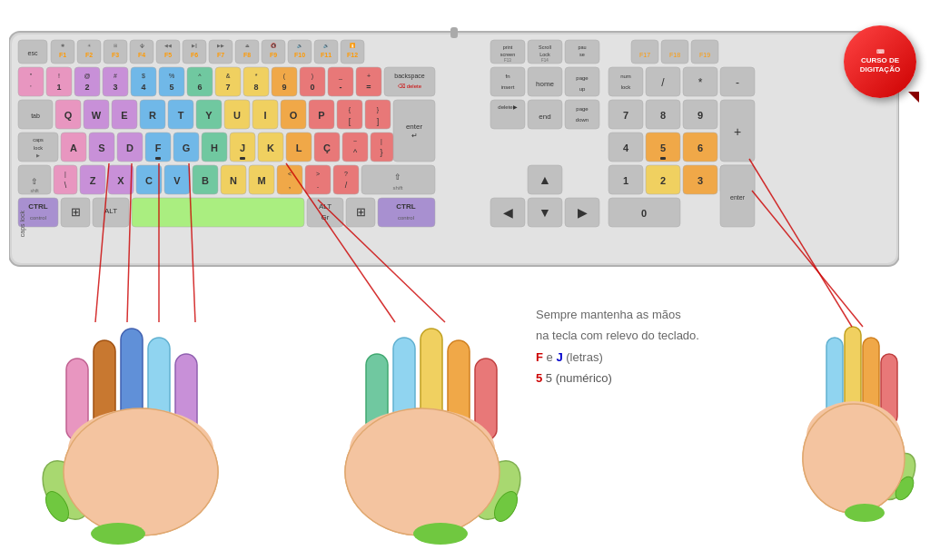 The height and width of the screenshot is (560, 930). What do you see at coordinates (352, 54) in the screenshot?
I see `svg-text: F12` at bounding box center [352, 54].